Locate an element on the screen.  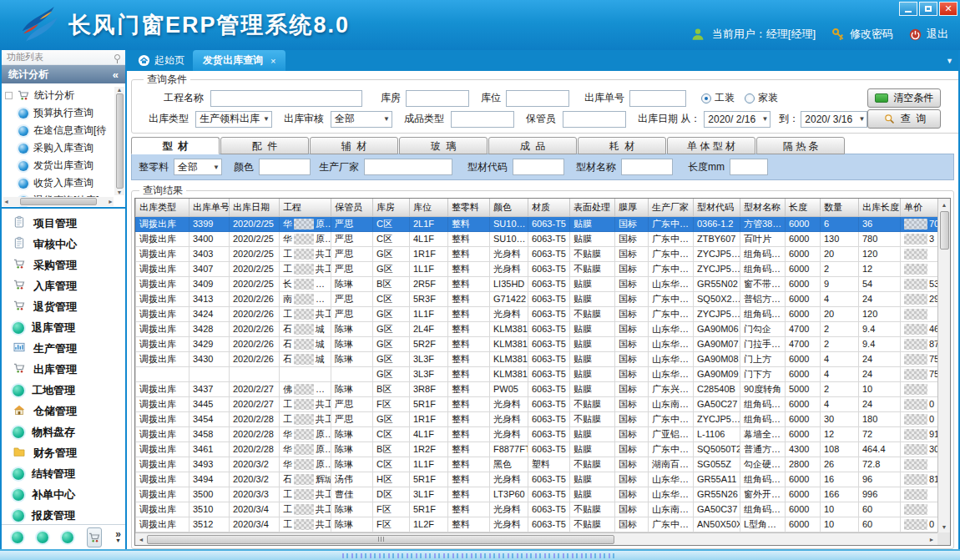
pin-icon is located at coordinates (117, 57).